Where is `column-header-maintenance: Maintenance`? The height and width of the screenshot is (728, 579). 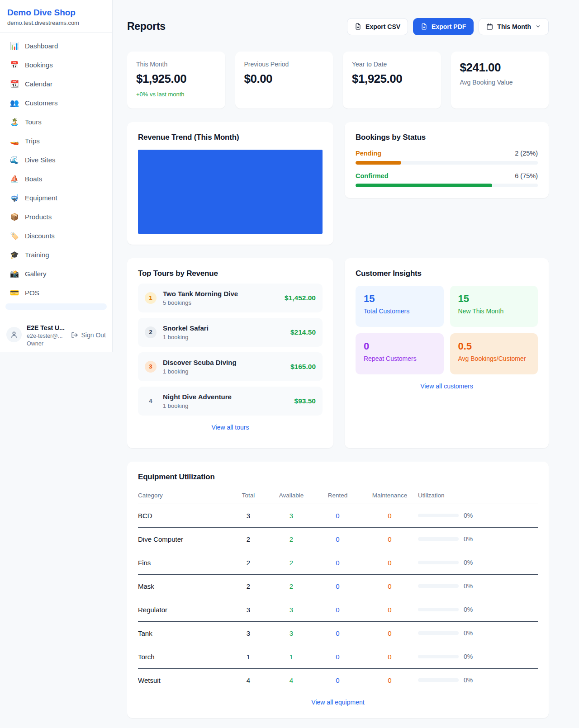
column-header-maintenance: Maintenance is located at coordinates (390, 496).